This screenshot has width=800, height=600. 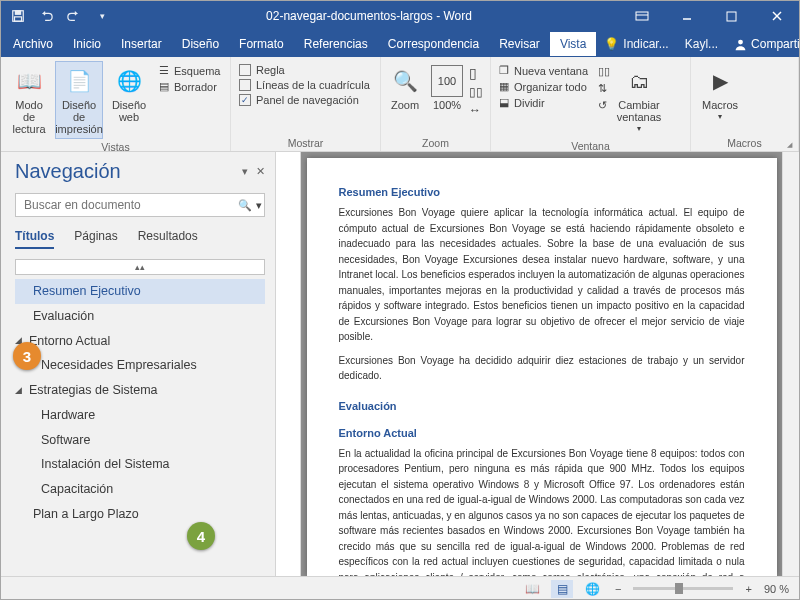 What do you see at coordinates (60, 16) in the screenshot?
I see `quick-access-toolbar: ▾` at bounding box center [60, 16].